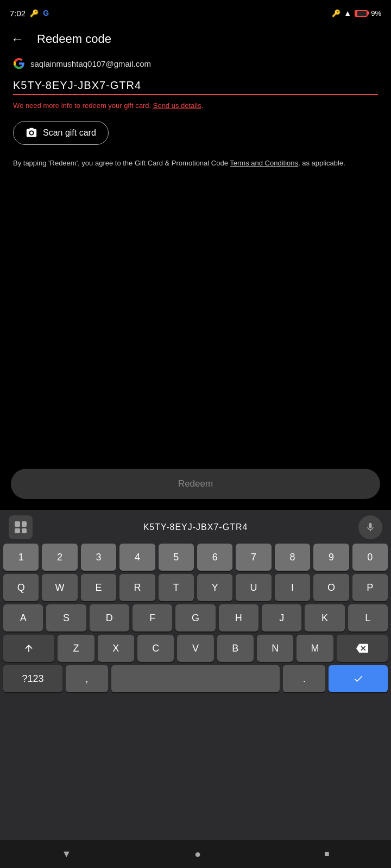 The height and width of the screenshot is (868, 391). I want to click on key-R: R, so click(137, 588).